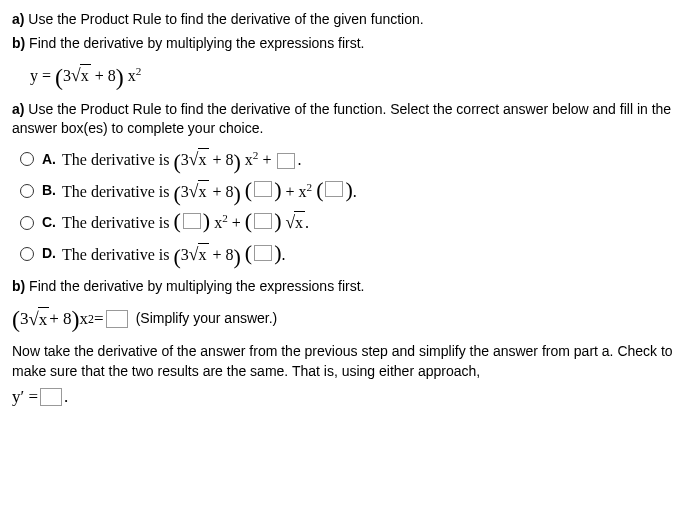 The image size is (695, 518). Describe the element at coordinates (348, 20) in the screenshot. I see `intro-a: a) Use the Product Rule to find the deri…` at that location.